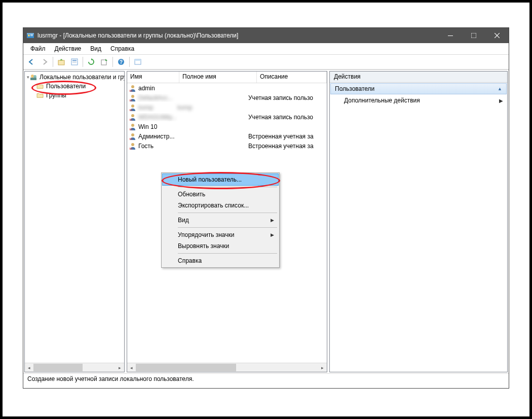  Describe the element at coordinates (227, 136) in the screenshot. I see `user-row: Администр...Встроенная учетная за` at that location.